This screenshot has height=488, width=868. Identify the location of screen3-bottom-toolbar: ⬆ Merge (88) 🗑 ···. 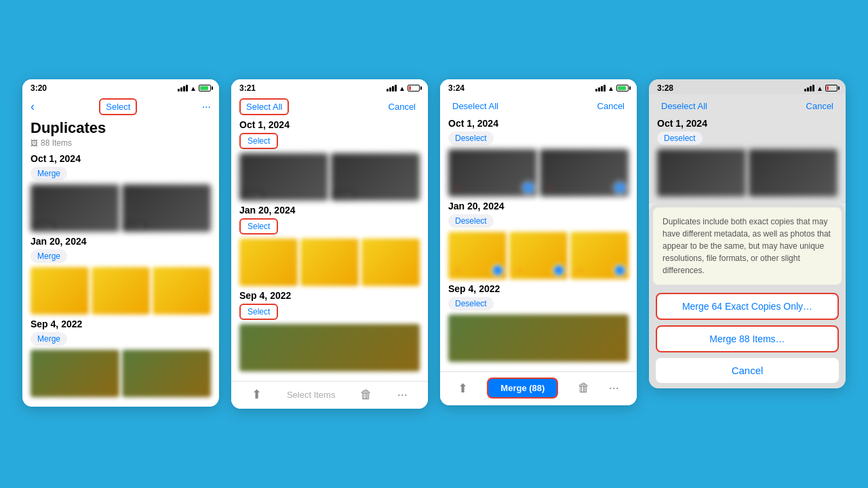
(538, 388).